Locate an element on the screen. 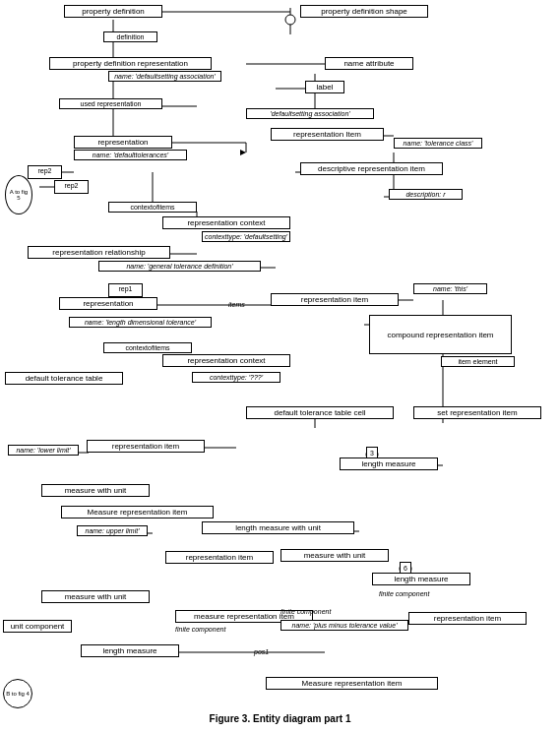 Image resolution: width=560 pixels, height=732 pixels. contexttype-defaultsetting-box: contexttype: 'defaultsetting' is located at coordinates (246, 236).